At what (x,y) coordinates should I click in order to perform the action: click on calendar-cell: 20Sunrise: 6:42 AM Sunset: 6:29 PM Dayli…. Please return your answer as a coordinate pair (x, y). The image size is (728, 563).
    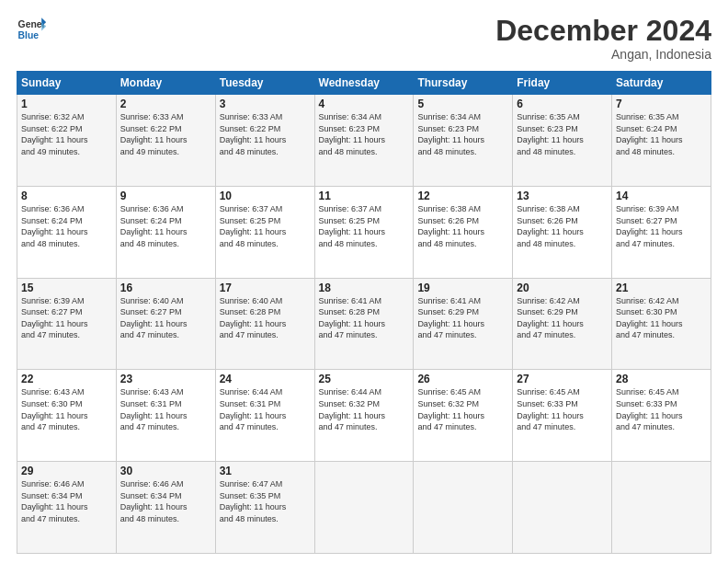
    Looking at the image, I should click on (563, 324).